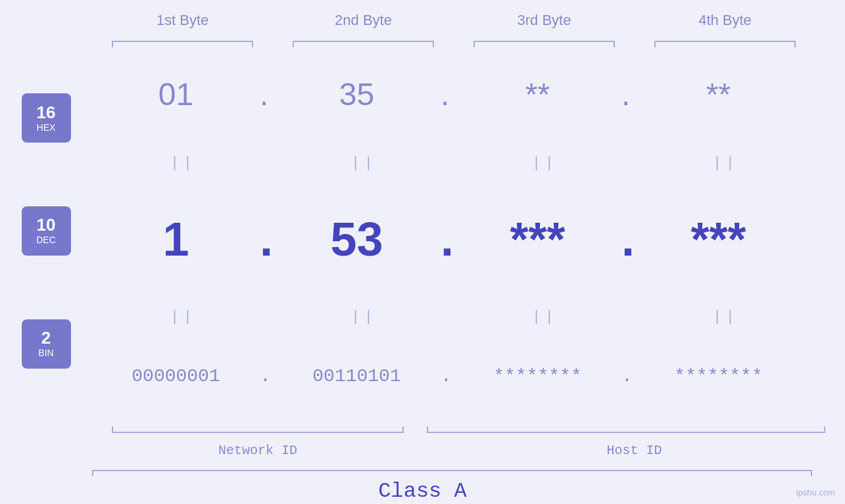 This screenshot has height=504, width=845. What do you see at coordinates (468, 42) in the screenshot?
I see `header-brackets` at bounding box center [468, 42].